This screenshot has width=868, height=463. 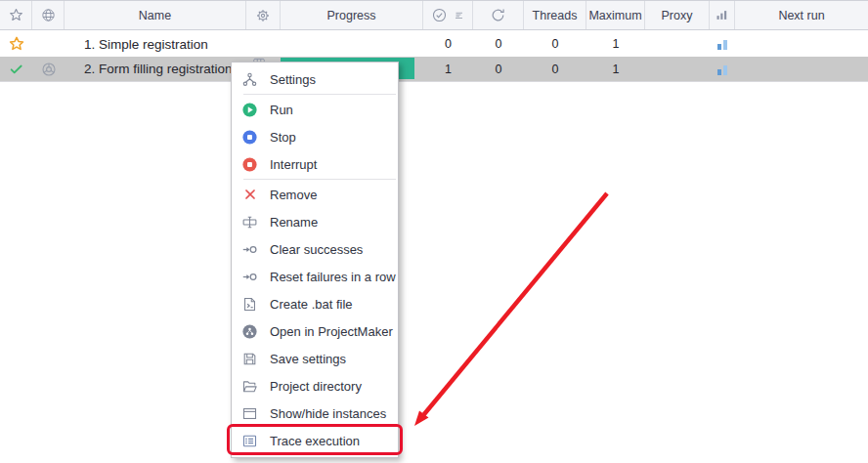 What do you see at coordinates (250, 223) in the screenshot?
I see `rename-icon` at bounding box center [250, 223].